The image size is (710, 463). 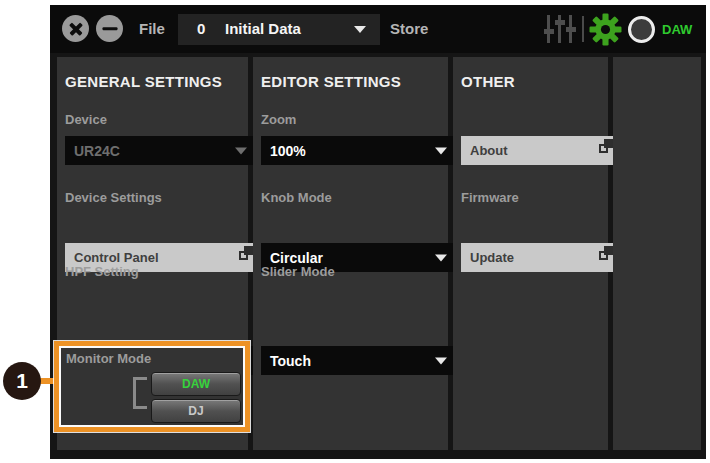 What do you see at coordinates (642, 30) in the screenshot?
I see `monitor-indicator-icon` at bounding box center [642, 30].